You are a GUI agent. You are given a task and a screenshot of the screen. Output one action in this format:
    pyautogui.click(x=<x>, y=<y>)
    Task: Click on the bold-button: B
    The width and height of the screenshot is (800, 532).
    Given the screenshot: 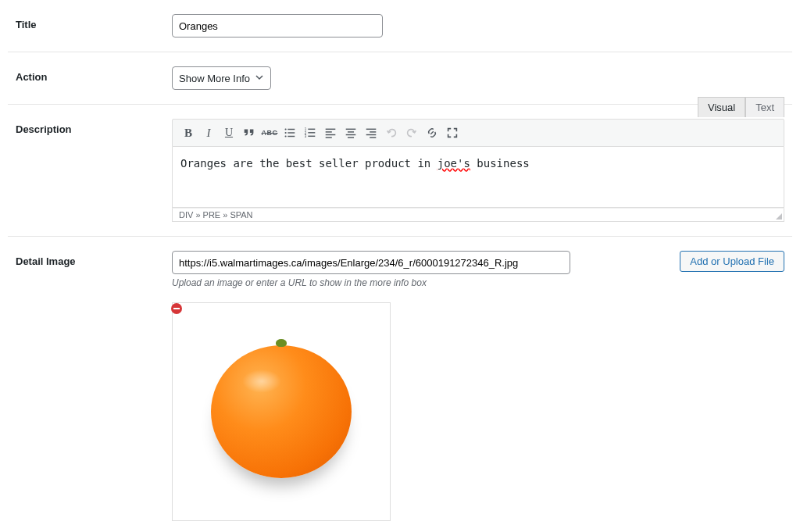 What is the action you would take?
    pyautogui.click(x=188, y=133)
    